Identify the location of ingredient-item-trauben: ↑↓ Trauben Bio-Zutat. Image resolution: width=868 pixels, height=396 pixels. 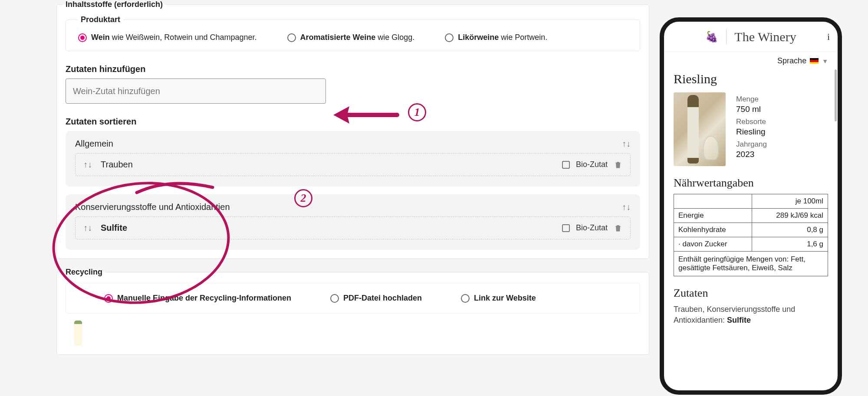
(353, 165).